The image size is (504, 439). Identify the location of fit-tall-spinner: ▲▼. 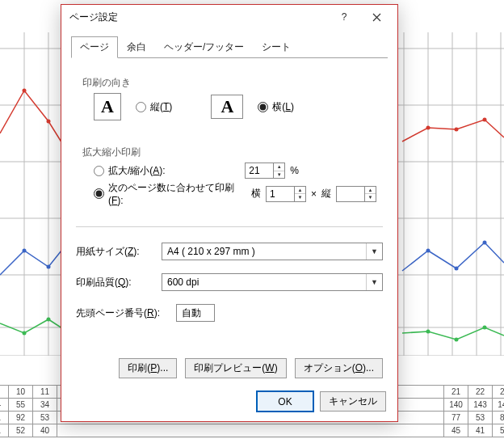
(356, 194).